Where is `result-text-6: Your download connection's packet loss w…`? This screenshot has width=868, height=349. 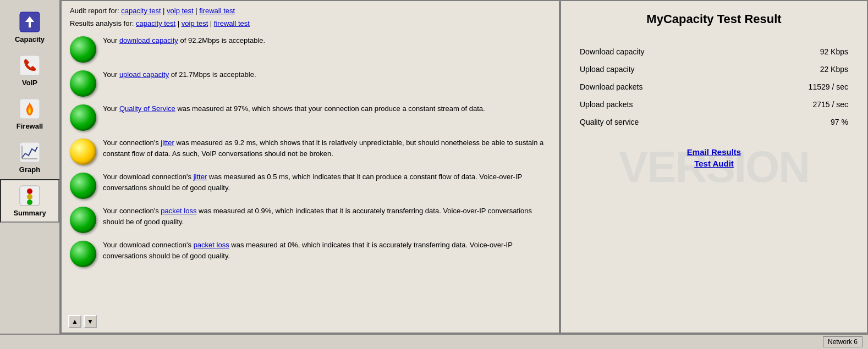
result-text-6: Your download connection's packet loss w… is located at coordinates (327, 251).